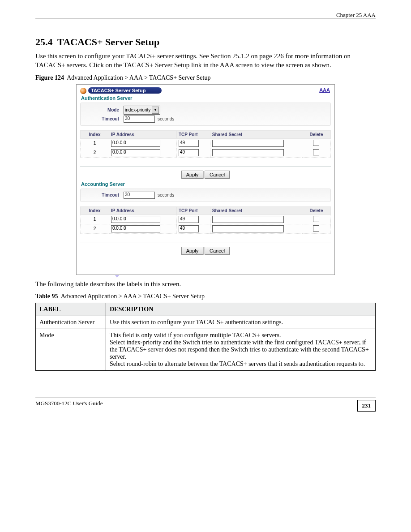 The width and height of the screenshot is (411, 532). What do you see at coordinates (166, 119) in the screenshot?
I see `auth-timeout-unit: seconds` at bounding box center [166, 119].